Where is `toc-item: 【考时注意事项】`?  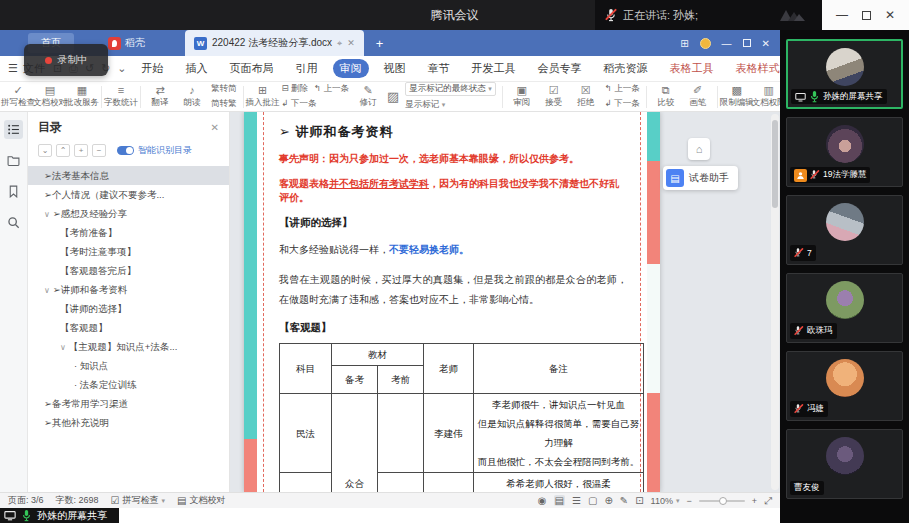
toc-item: 【考时注意事项】 is located at coordinates (128, 252).